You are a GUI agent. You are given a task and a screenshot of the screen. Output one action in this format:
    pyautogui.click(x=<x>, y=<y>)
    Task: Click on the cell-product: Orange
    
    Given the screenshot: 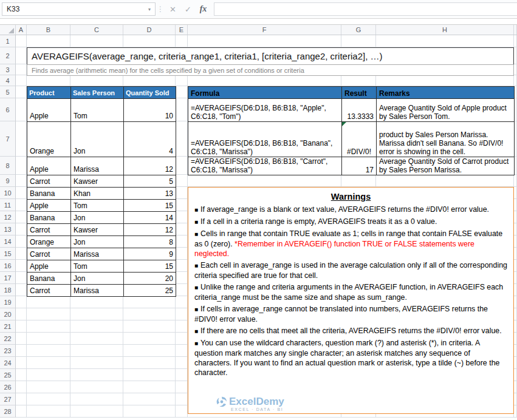 What is the action you would take?
    pyautogui.click(x=49, y=140)
    